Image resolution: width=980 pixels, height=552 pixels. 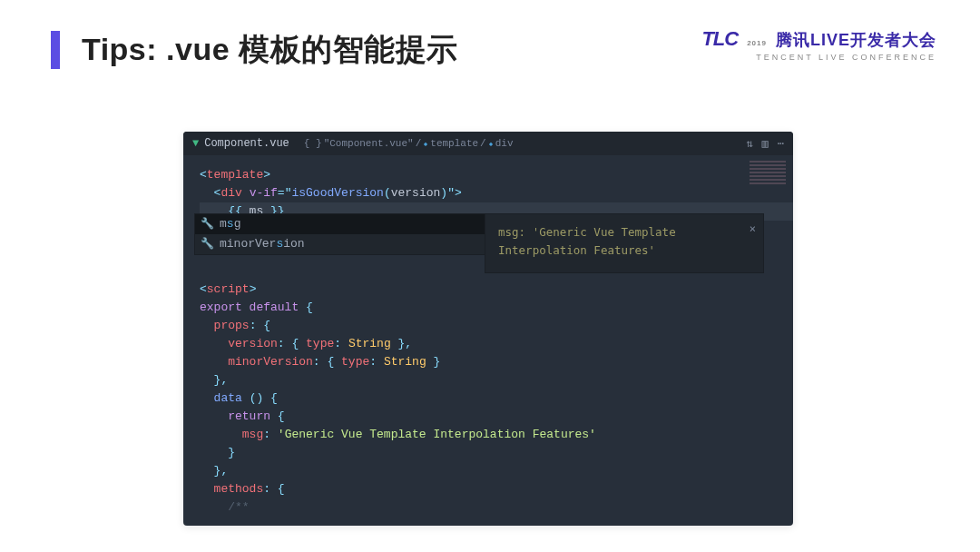 What do you see at coordinates (496, 193) in the screenshot?
I see `code-line: <div v-if="isGoodVersion(version)">` at bounding box center [496, 193].